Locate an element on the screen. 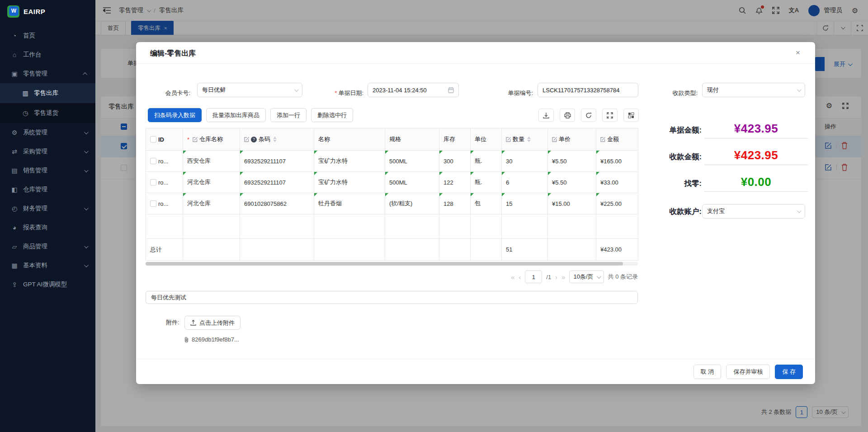  history-icon: ◴ is located at coordinates (14, 209).